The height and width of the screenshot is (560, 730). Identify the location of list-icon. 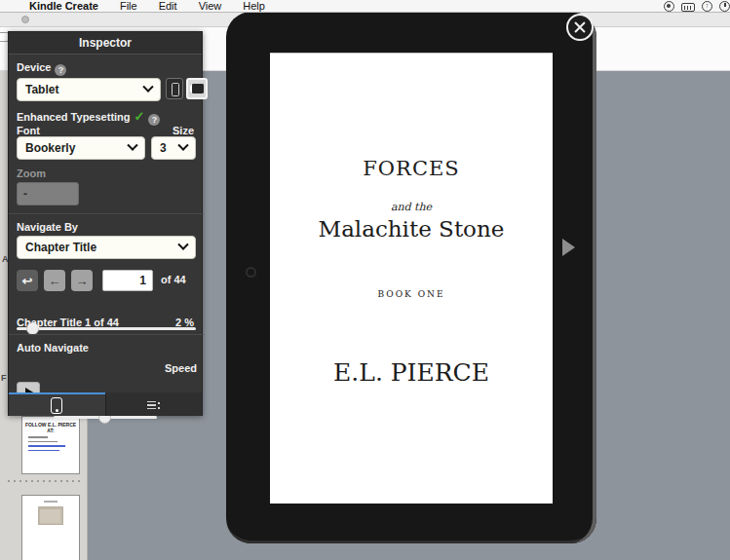
(154, 405).